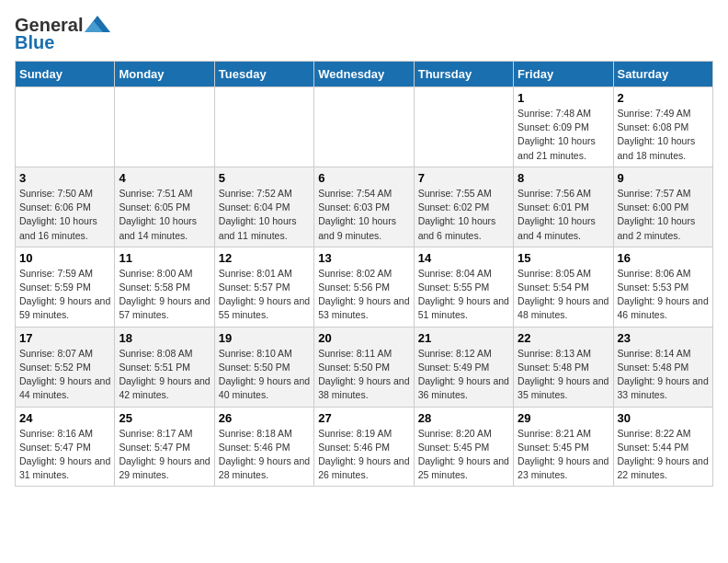  What do you see at coordinates (264, 287) in the screenshot?
I see `calendar-cell: 12Sunrise: 8:01 AM Sunset: 5:57 PM Dayli…` at bounding box center [264, 287].